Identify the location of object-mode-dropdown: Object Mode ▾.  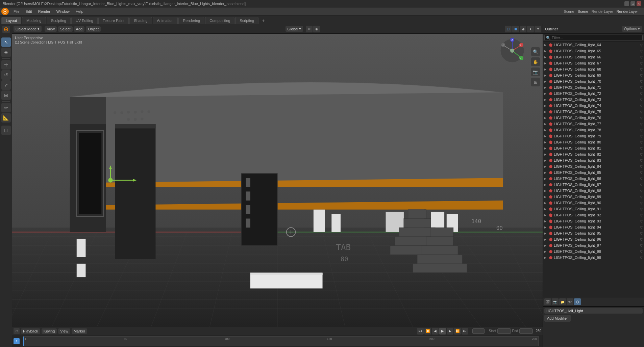
(28, 29).